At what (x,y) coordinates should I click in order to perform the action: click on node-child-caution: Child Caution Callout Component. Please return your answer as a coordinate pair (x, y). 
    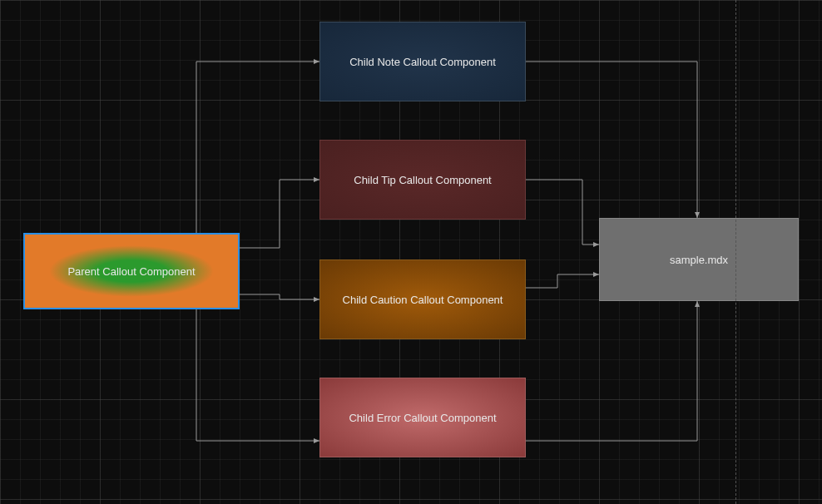
    Looking at the image, I should click on (423, 299).